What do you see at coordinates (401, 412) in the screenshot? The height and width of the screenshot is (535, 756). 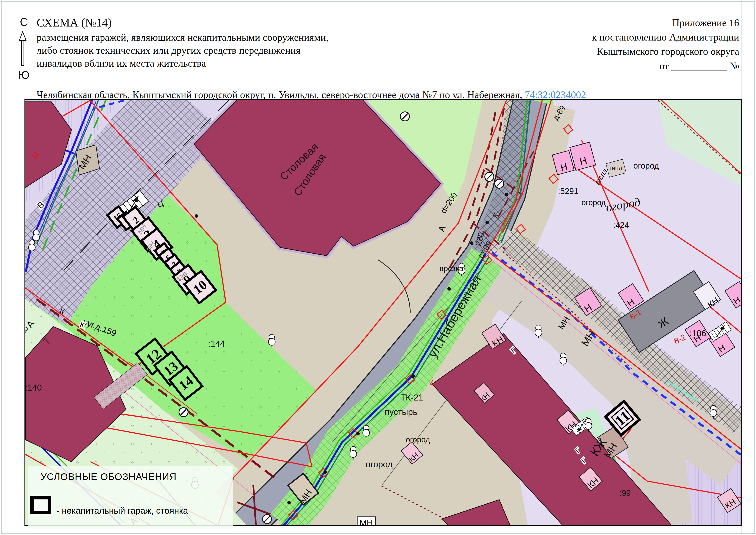 I see `map-label: пустырь` at bounding box center [401, 412].